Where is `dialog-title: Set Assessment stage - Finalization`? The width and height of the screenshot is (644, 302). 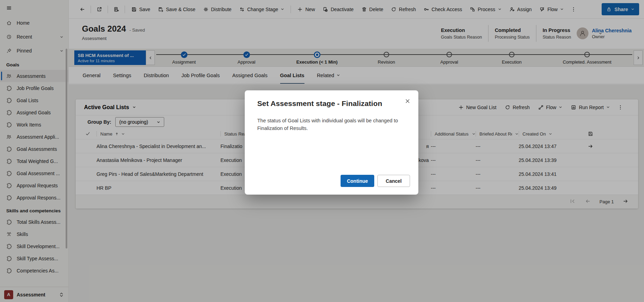 dialog-title: Set Assessment stage - Finalization is located at coordinates (332, 104).